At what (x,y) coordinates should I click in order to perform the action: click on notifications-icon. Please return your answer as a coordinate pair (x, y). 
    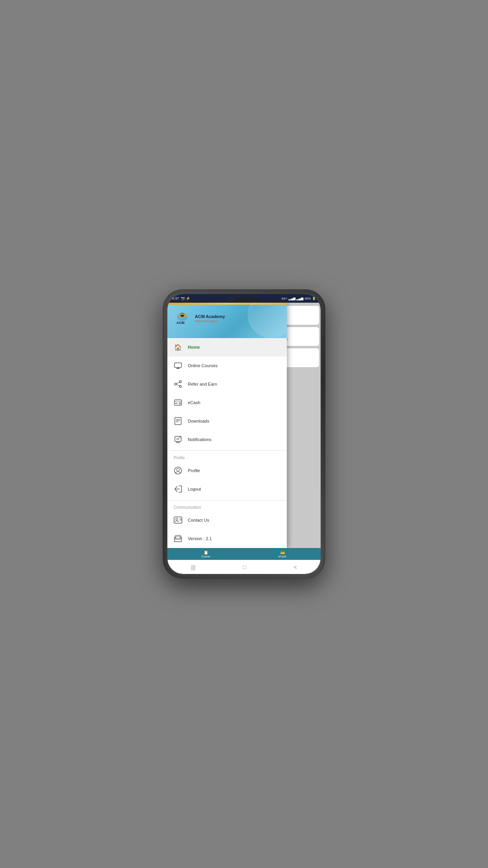
    Looking at the image, I should click on (178, 440).